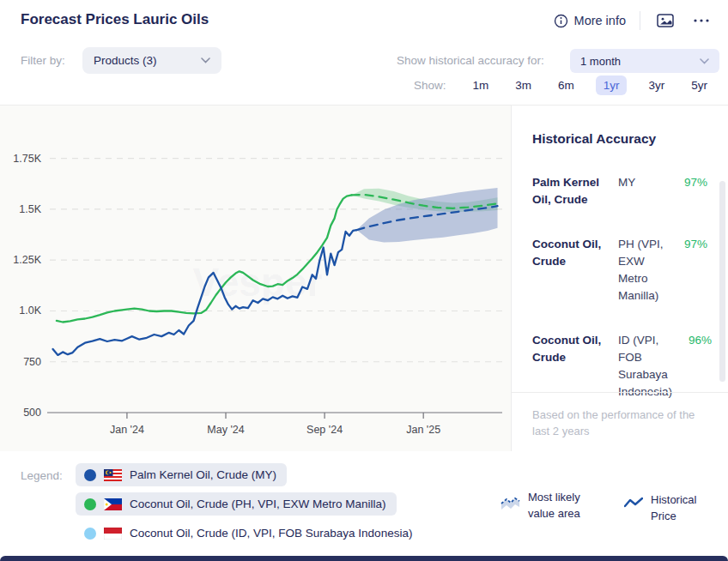 Image resolution: width=728 pixels, height=561 pixels. I want to click on accuracy-region: PH (VPI, EXW Metro Manilla), so click(643, 270).